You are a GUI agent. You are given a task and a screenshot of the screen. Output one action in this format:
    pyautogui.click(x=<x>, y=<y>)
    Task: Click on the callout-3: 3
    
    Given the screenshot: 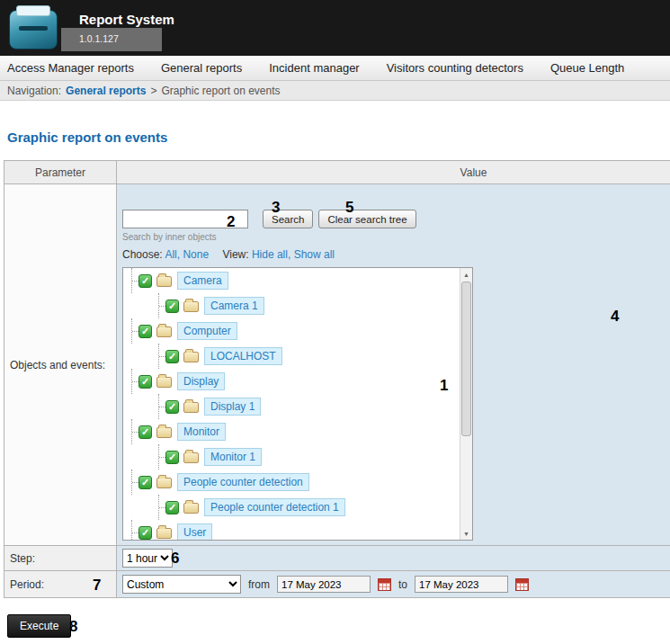 What is the action you would take?
    pyautogui.click(x=275, y=208)
    